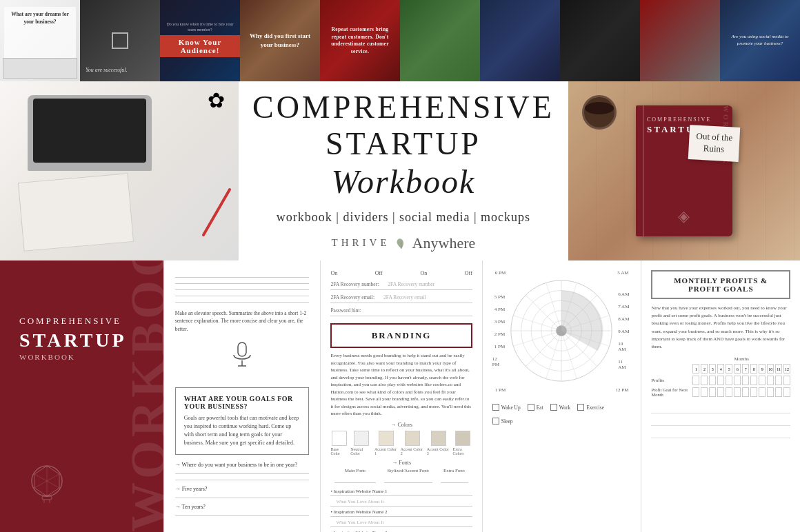  I want to click on social-img-1: What are your dreams for your business?, so click(40, 41).